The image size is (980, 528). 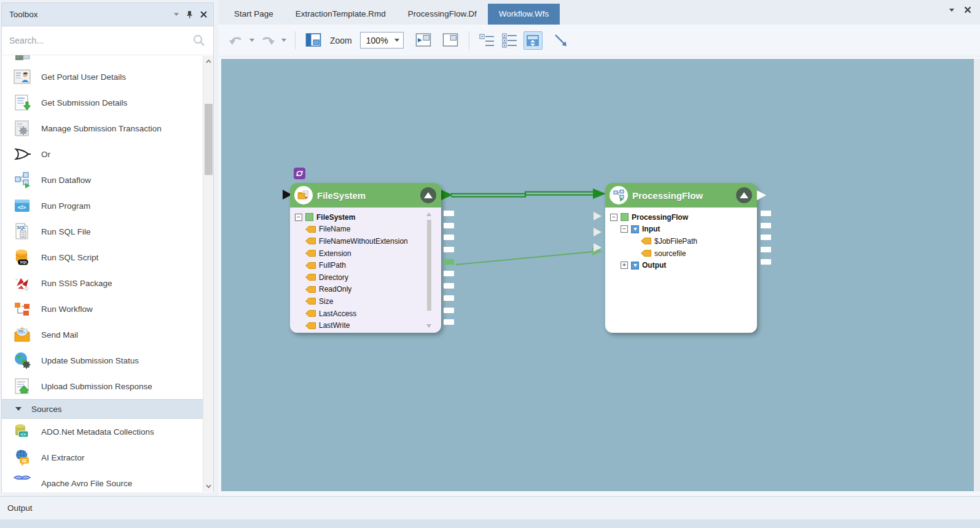 I want to click on toolbox-section-sources: Sources, so click(x=108, y=409).